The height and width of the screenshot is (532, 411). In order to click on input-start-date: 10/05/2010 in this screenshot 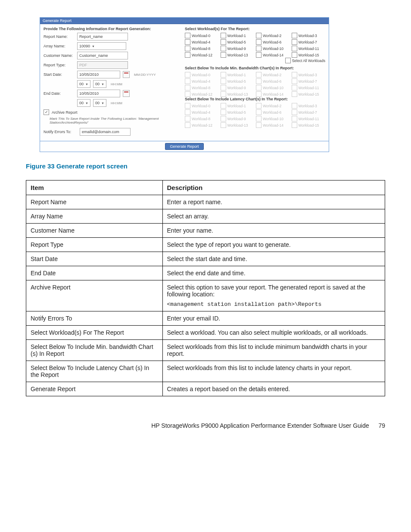, I will do `click(99, 75)`.